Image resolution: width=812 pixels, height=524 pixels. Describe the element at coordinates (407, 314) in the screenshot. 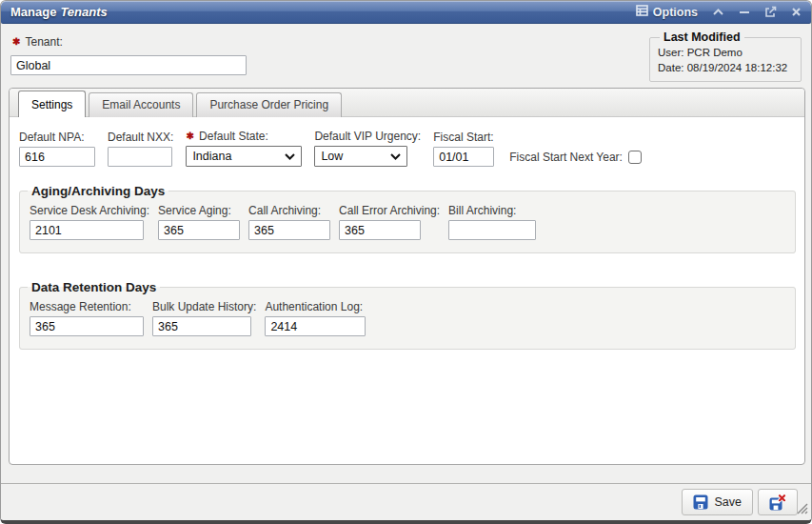

I see `data-retention-group: Data Retention Days Message Retention: B…` at that location.